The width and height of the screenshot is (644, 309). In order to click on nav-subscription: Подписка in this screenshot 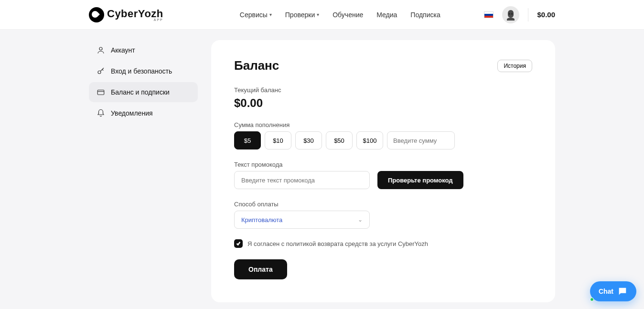, I will do `click(425, 15)`.